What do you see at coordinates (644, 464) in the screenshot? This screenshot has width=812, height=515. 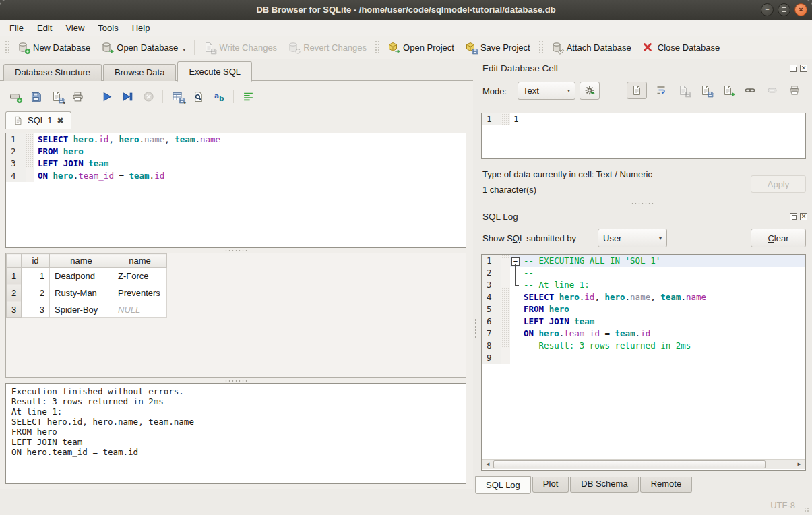 I see `log-horizontal-scrollbar: ◀ ▶` at bounding box center [644, 464].